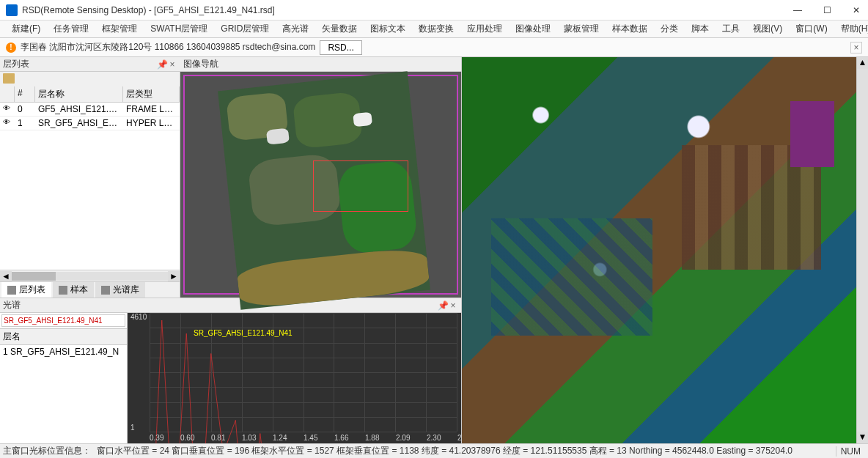 The width and height of the screenshot is (868, 458). What do you see at coordinates (340, 48) in the screenshot?
I see `rsd-button: RSD...` at bounding box center [340, 48].